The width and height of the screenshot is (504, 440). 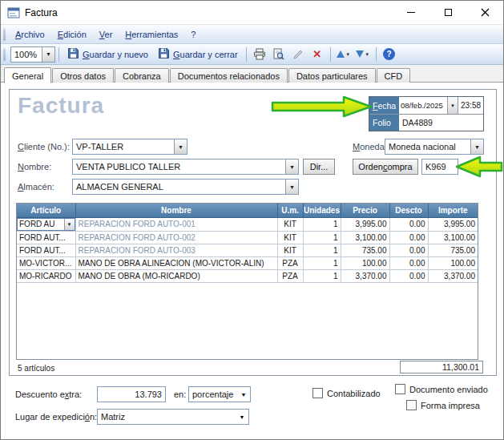 I want to click on hora-field: 23:58, so click(x=471, y=106).